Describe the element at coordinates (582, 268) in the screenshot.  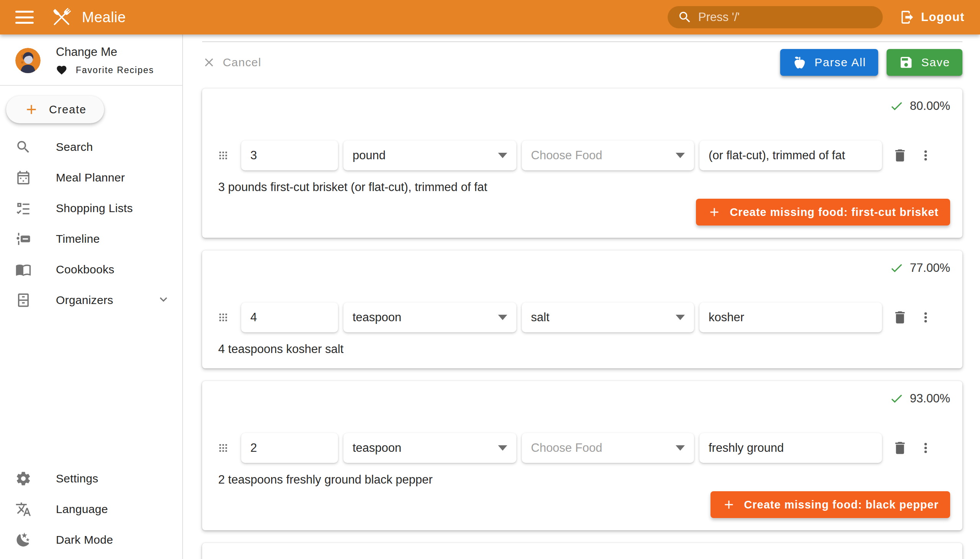
I see `confidence-badge: 77.00%` at that location.